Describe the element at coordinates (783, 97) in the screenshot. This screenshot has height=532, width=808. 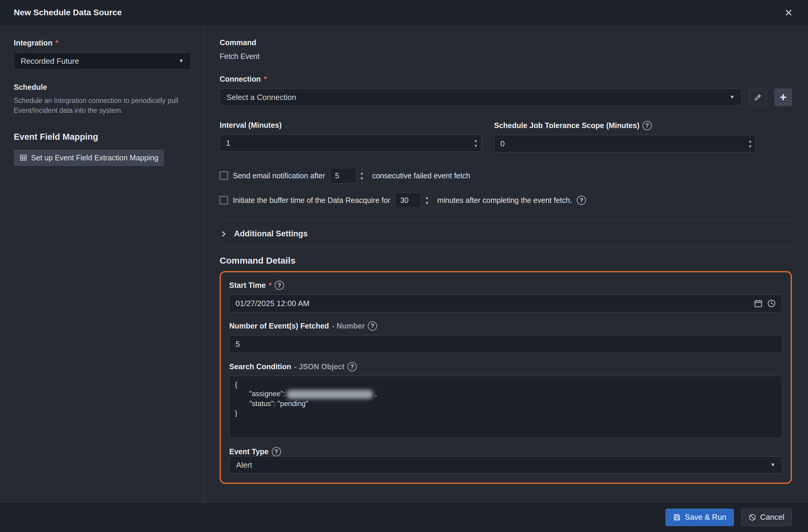
I see `add-connection-button: +` at that location.